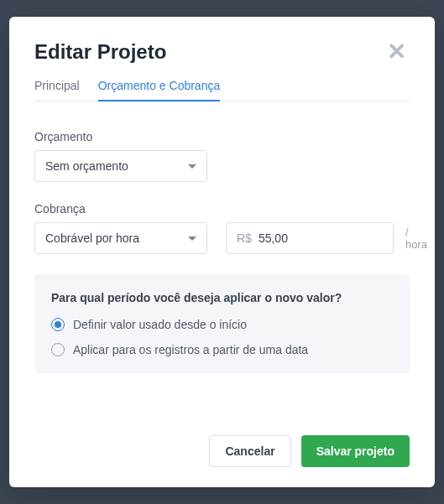 The height and width of the screenshot is (504, 444). Describe the element at coordinates (191, 350) in the screenshot. I see `radio-label: Aplicar para os registros a partir de um…` at that location.